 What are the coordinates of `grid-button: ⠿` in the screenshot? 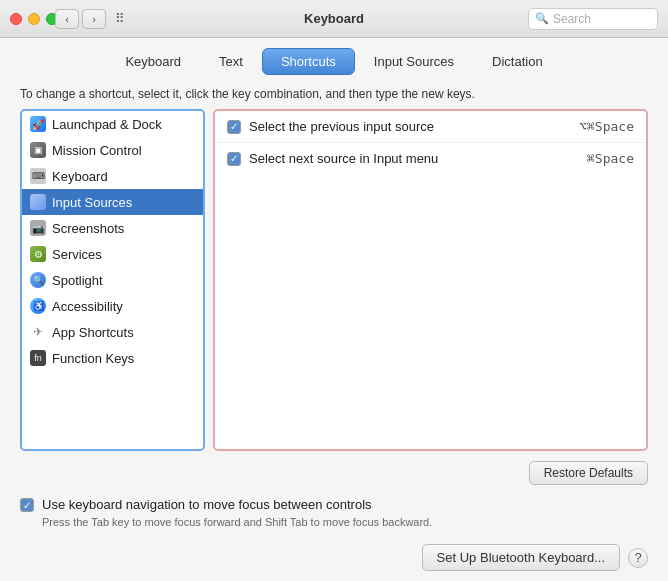 It's located at (120, 19).